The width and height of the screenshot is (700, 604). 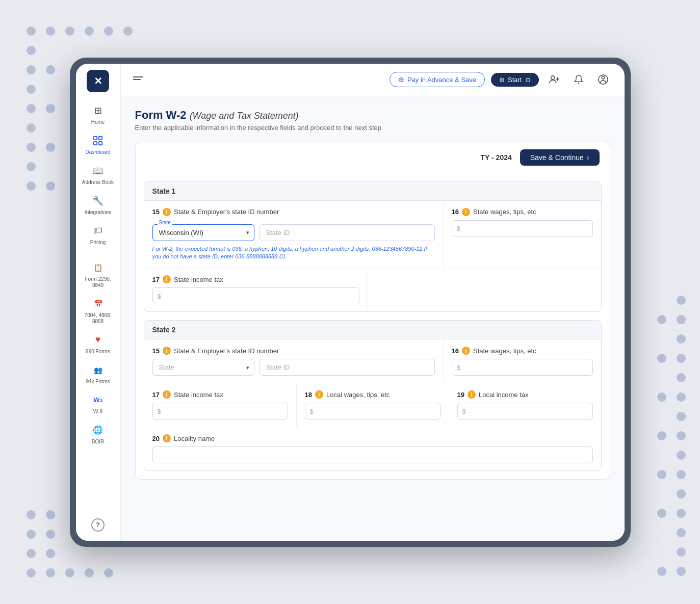 I want to click on sidebar-item-home: ⊞ Home, so click(x=98, y=114).